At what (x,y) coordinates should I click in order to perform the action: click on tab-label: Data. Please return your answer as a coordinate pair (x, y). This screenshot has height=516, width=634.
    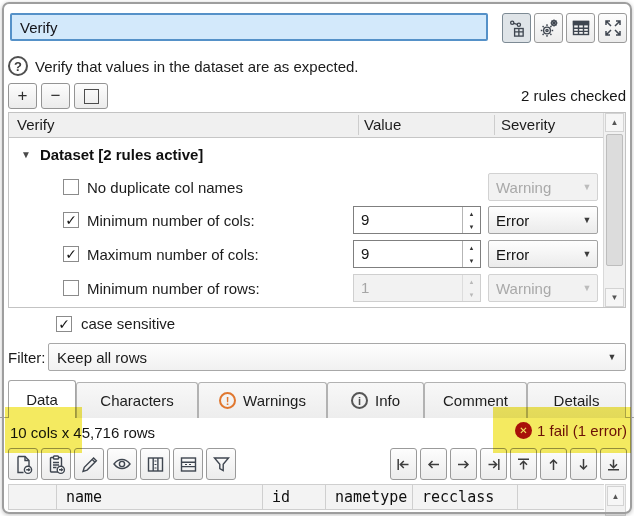
    Looking at the image, I should click on (42, 400).